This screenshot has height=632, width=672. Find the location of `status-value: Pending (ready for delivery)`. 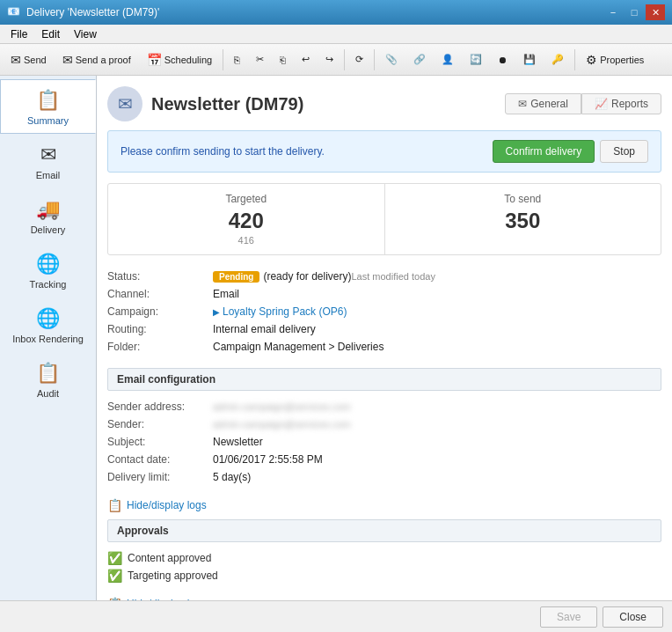

status-value: Pending (ready for delivery) is located at coordinates (281, 276).